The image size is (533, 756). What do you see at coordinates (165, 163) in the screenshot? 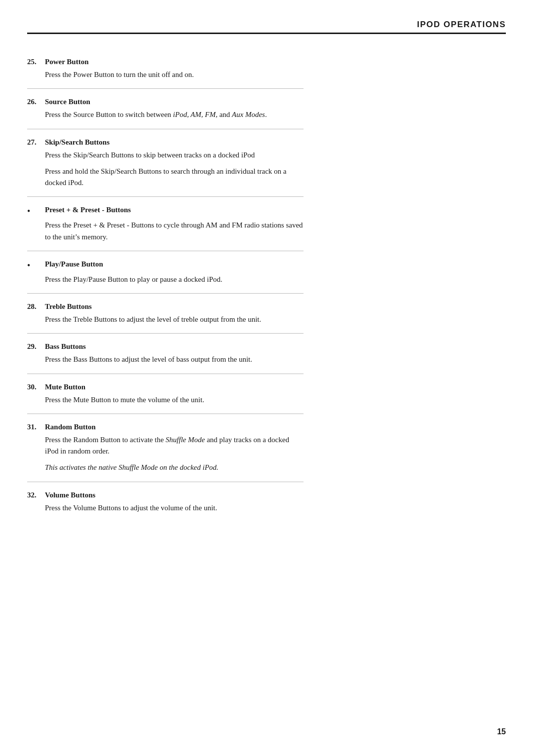
I see `section-27: 27.Skip/Search ButtonsPress the Skip/Sea…` at bounding box center [165, 163].